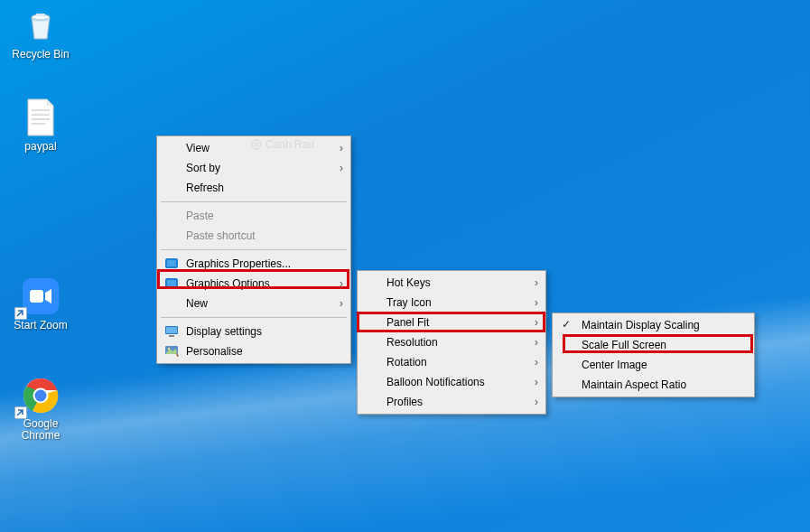 The width and height of the screenshot is (810, 532). I want to click on panel-fit-submenu: ✓ Maintain Display Scaling Scale Full Sc…, so click(654, 355).